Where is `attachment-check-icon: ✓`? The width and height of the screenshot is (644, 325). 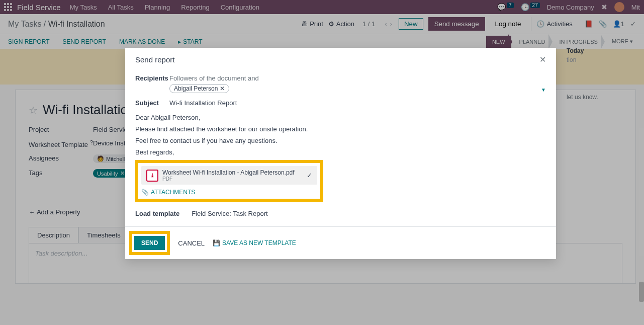 attachment-check-icon: ✓ is located at coordinates (310, 175).